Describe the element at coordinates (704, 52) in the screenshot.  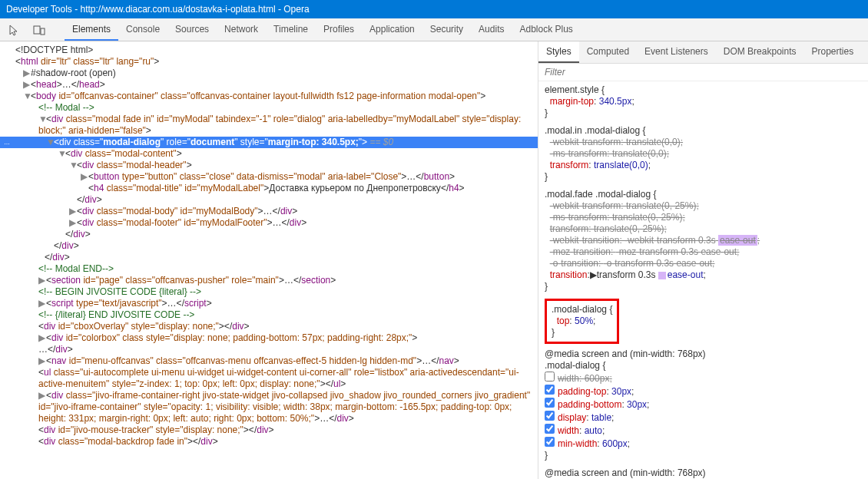
I see `sub-tabs: Styles Computed Event Listeners DOM Brea…` at that location.